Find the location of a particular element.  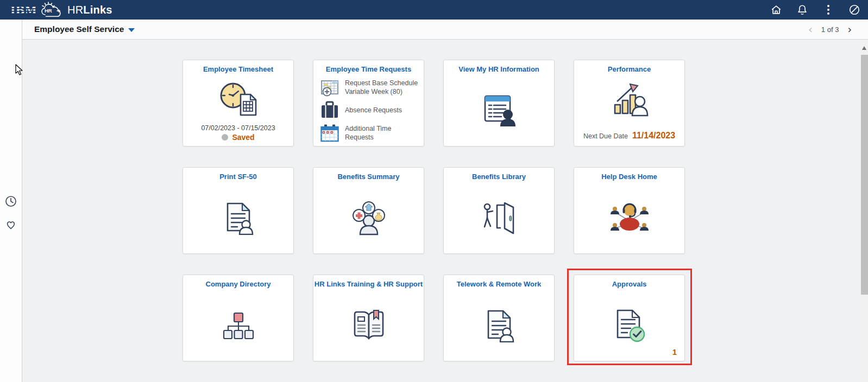

next-due-date-value: 11/14/2023 is located at coordinates (654, 136).